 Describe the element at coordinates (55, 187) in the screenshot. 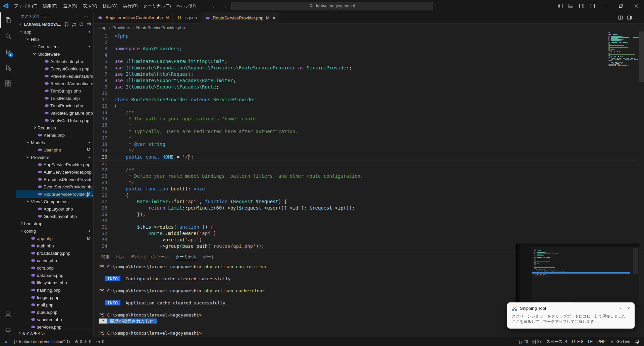

I see `tree-file-eventserviceprovider-php: EventServiceProvider.php` at that location.